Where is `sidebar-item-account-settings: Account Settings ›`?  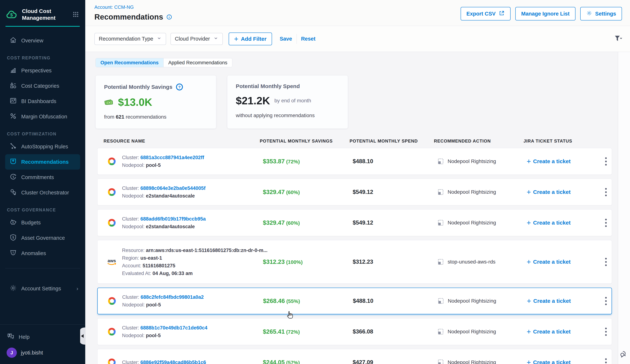
sidebar-item-account-settings: Account Settings › is located at coordinates (42, 289).